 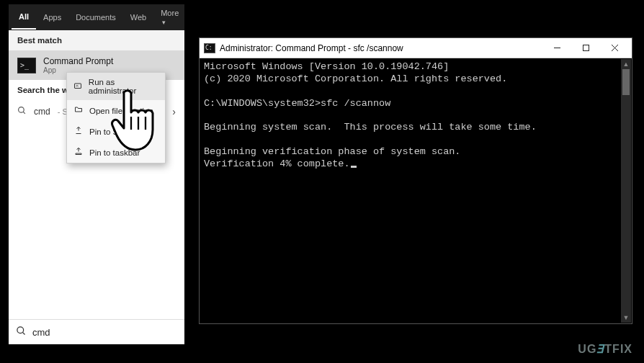 I want to click on line: Beginning system scan. This process will…, so click(x=370, y=127).